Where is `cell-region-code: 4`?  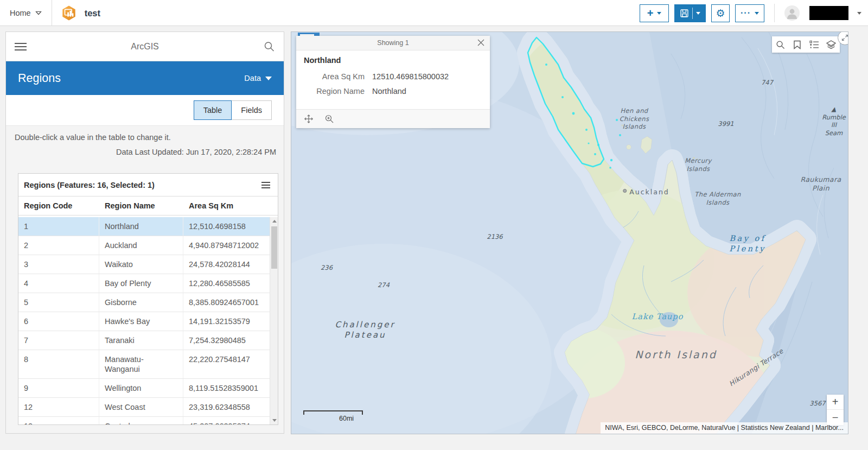
cell-region-code: 4 is located at coordinates (59, 283).